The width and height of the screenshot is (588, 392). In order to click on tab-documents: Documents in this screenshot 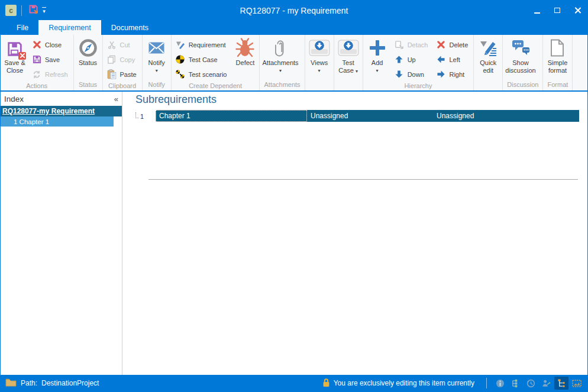, I will do `click(130, 27)`.